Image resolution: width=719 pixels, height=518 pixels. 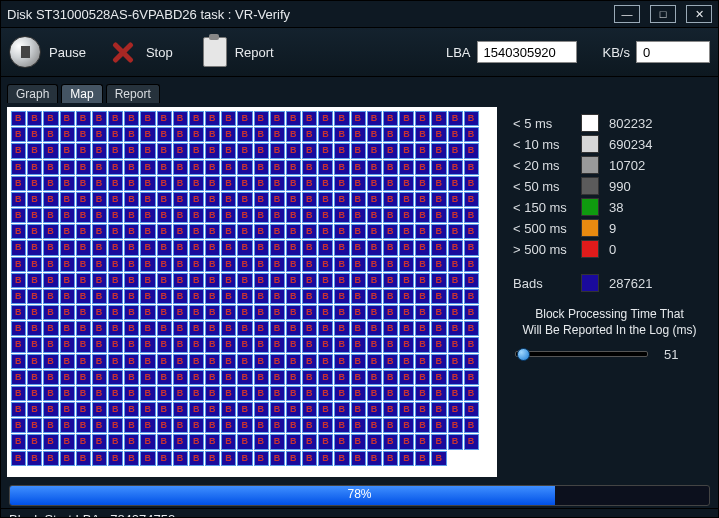 What do you see at coordinates (616, 52) in the screenshot?
I see `kbs-label: KB/s` at bounding box center [616, 52].